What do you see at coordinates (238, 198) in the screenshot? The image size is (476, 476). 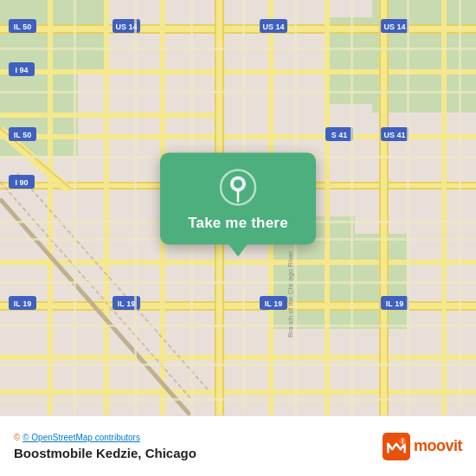 I see `location-popup: Take me there` at bounding box center [238, 198].